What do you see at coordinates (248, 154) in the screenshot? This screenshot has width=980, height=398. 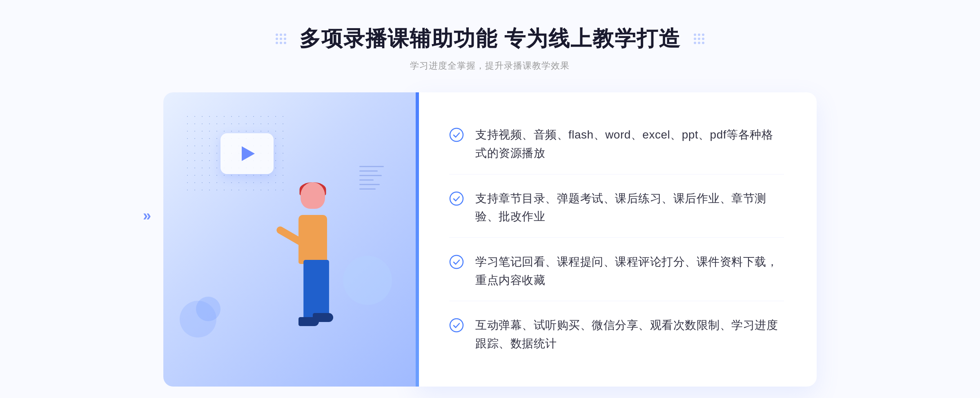 I see `play-triangle-icon` at bounding box center [248, 154].